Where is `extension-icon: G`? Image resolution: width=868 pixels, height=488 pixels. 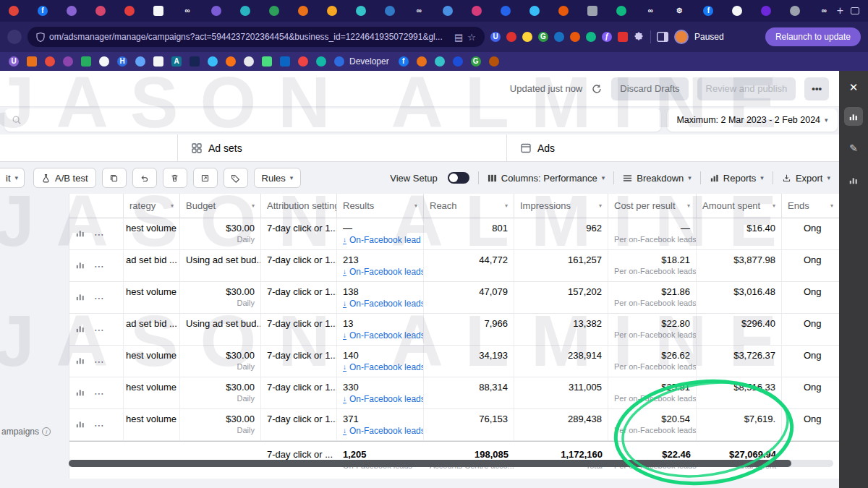
extension-icon: G is located at coordinates (543, 37).